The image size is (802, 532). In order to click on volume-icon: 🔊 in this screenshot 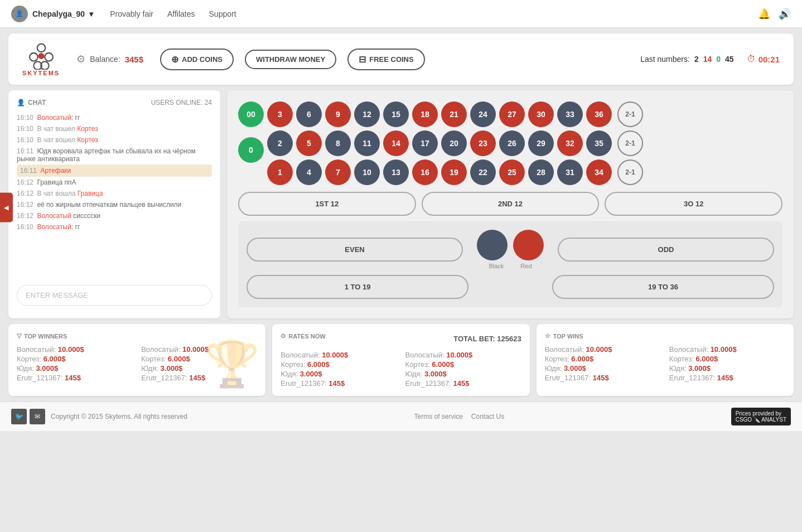, I will do `click(785, 14)`.